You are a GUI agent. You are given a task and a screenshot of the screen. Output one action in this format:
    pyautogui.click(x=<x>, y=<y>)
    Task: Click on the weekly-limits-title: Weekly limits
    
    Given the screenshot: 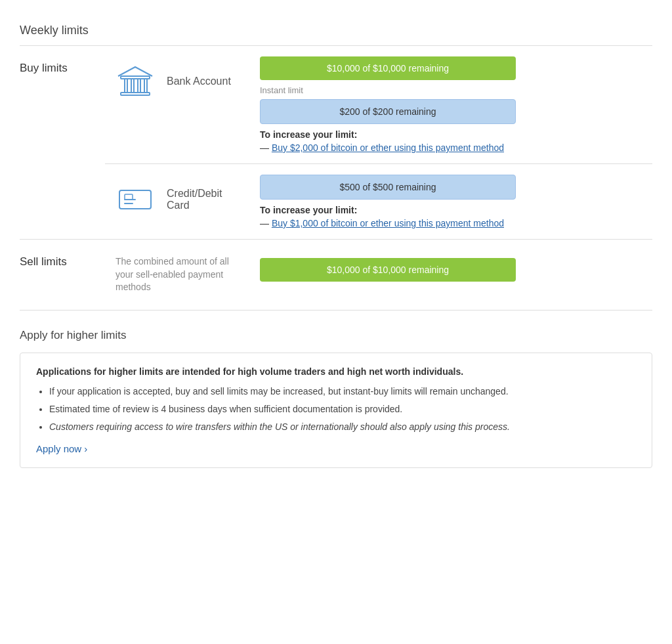 What is the action you would take?
    pyautogui.click(x=336, y=29)
    